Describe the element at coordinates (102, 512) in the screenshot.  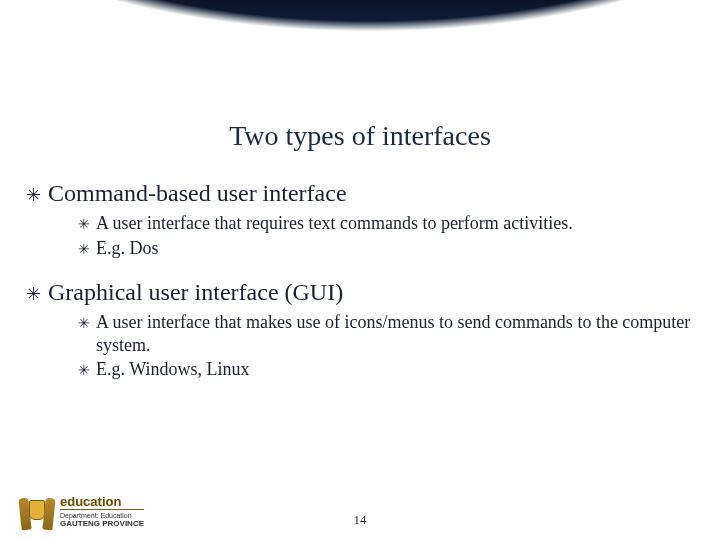
I see `logo-text: education Department: Education GAUTENG …` at that location.